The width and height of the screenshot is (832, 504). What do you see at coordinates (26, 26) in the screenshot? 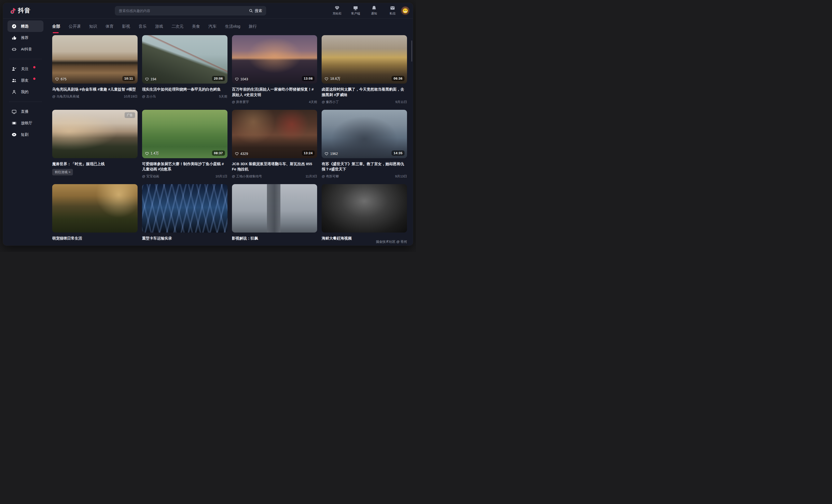
I see `sidebar-item-featured: 精选` at bounding box center [26, 26].